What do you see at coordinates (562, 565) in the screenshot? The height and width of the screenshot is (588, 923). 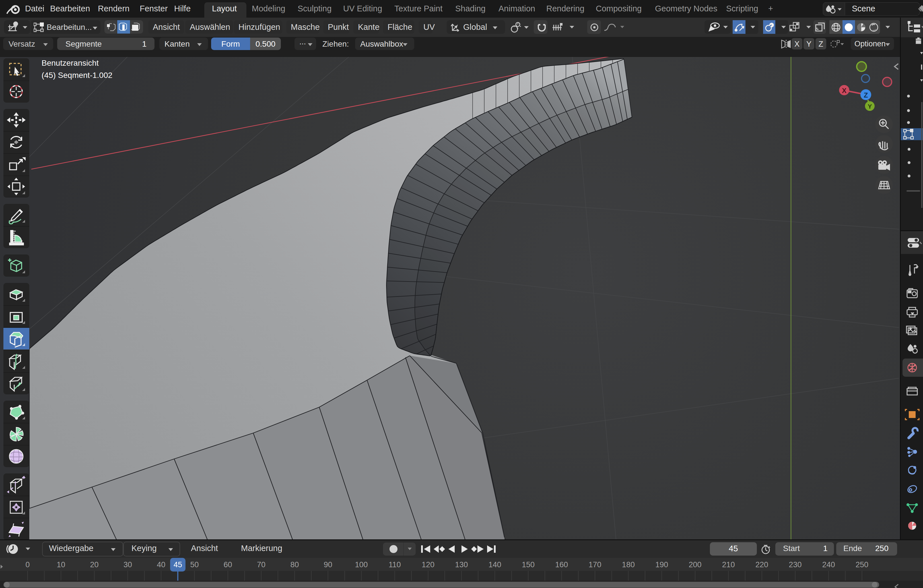 I see `svg-text: 160` at bounding box center [562, 565].